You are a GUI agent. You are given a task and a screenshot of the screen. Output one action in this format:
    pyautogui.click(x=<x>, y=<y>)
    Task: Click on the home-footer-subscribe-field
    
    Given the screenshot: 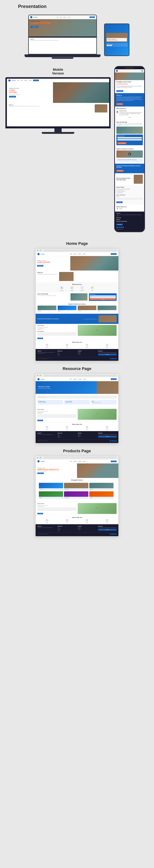 What is the action you would take?
    pyautogui.click(x=107, y=353)
    